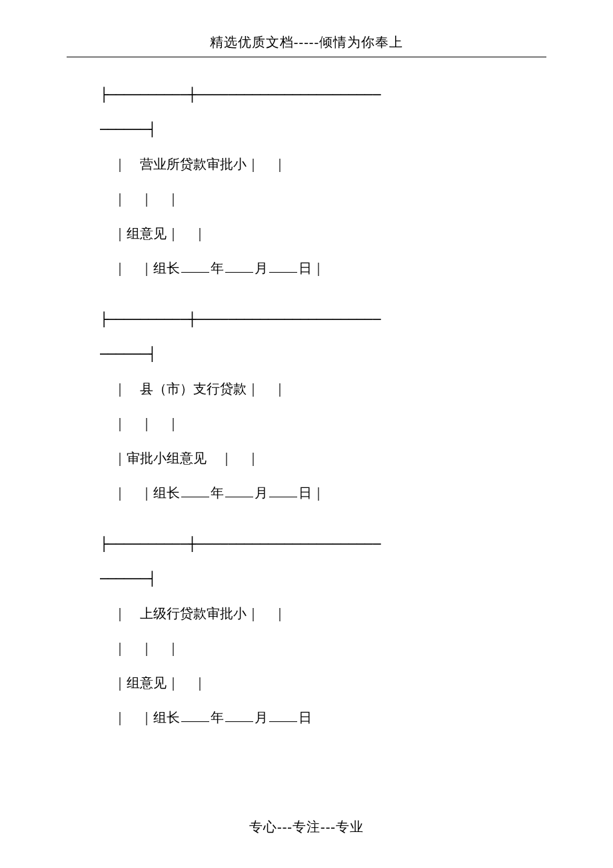 The height and width of the screenshot is (868, 613). I want to click on section-line: ｜审批小组意见 ｜ ｜, so click(316, 458).